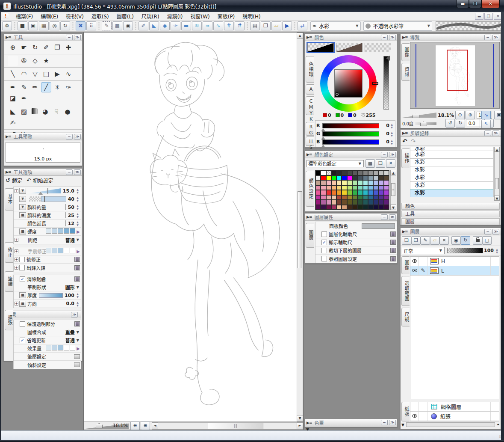 Image resolution: width=504 pixels, height=442 pixels. I want to click on layer-prop-row: 參照圖層設定, so click(356, 258).